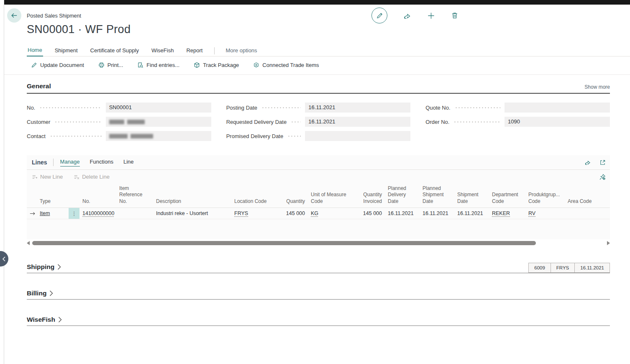  Describe the element at coordinates (319, 108) in the screenshot. I see `field-posting-date: Posting Date 16.11.2021` at that location.